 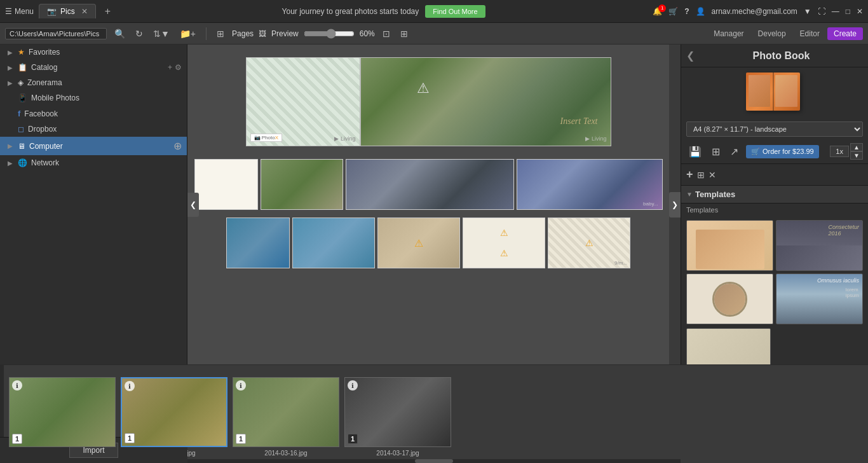 I want to click on page-thumb-dotted: ⚠ 9/m..., so click(x=589, y=243).